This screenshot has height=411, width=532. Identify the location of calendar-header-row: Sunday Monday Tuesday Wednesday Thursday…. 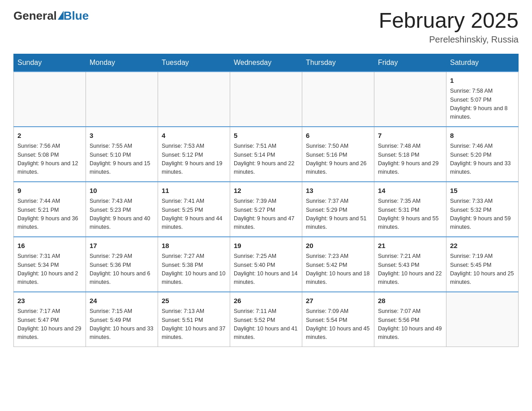
(266, 63).